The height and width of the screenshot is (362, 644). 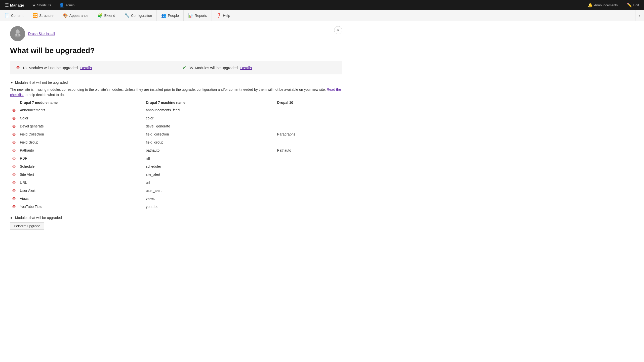 What do you see at coordinates (107, 16) in the screenshot?
I see `nav-extend: 🧩 Extend` at bounding box center [107, 16].